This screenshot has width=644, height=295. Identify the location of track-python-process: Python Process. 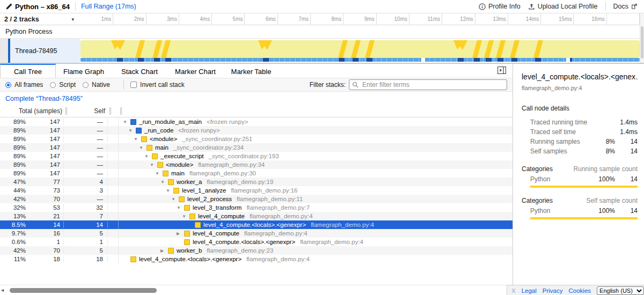
(320, 32).